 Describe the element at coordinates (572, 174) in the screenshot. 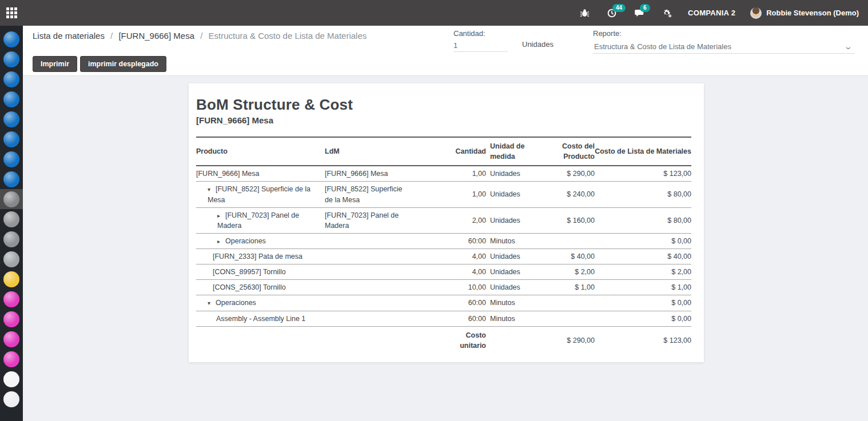

I see `product-cost-cell: $ 290,00` at that location.